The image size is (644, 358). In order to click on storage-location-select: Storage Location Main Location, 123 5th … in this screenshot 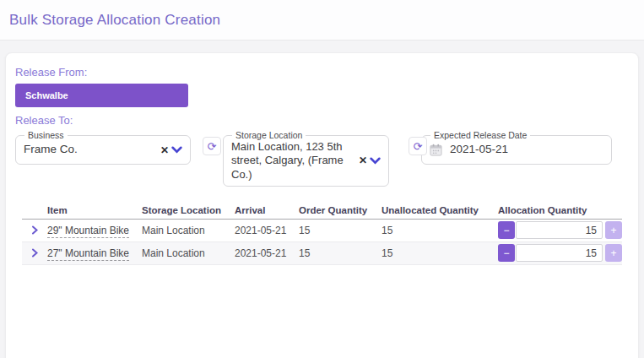, I will do `click(306, 159)`.